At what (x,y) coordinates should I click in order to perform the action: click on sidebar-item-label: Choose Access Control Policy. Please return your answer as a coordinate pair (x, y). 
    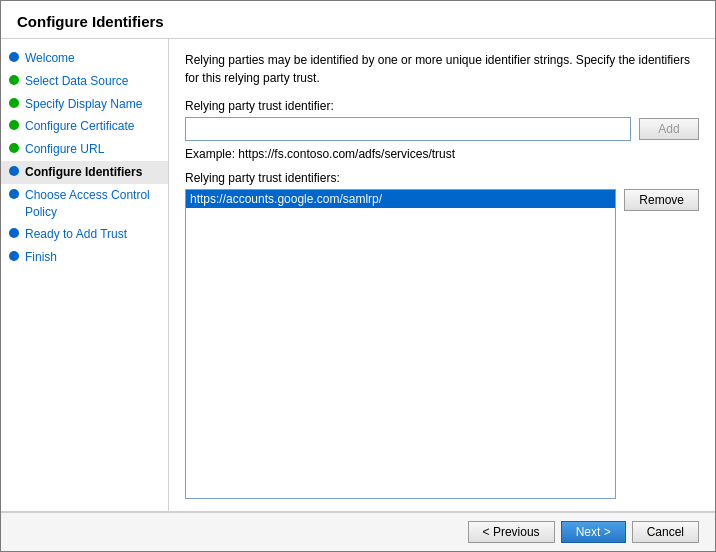
    Looking at the image, I should click on (92, 204).